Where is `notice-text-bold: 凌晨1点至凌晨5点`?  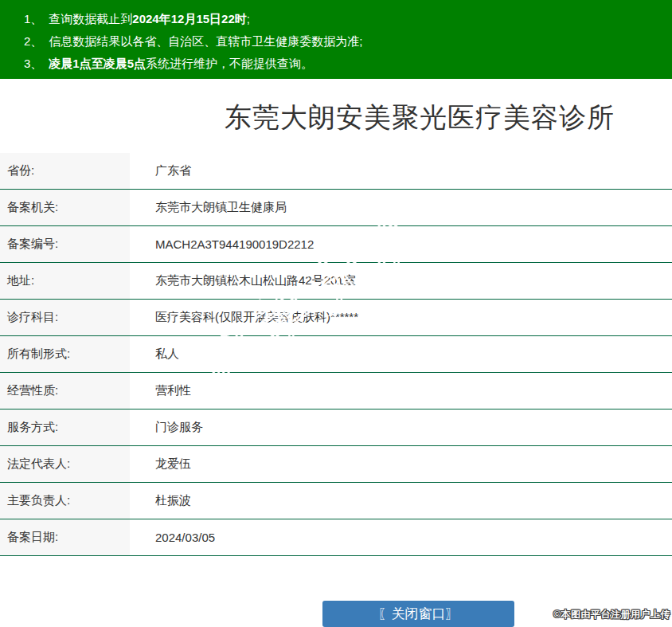 notice-text-bold: 凌晨1点至凌晨5点 is located at coordinates (97, 64).